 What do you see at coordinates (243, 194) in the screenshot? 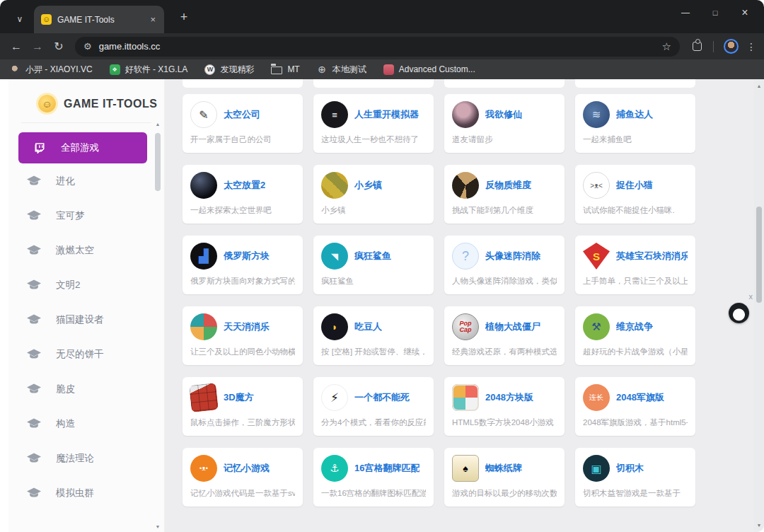
I see `game-card: 太空放置2 一起来探索太空世界吧` at bounding box center [243, 194].